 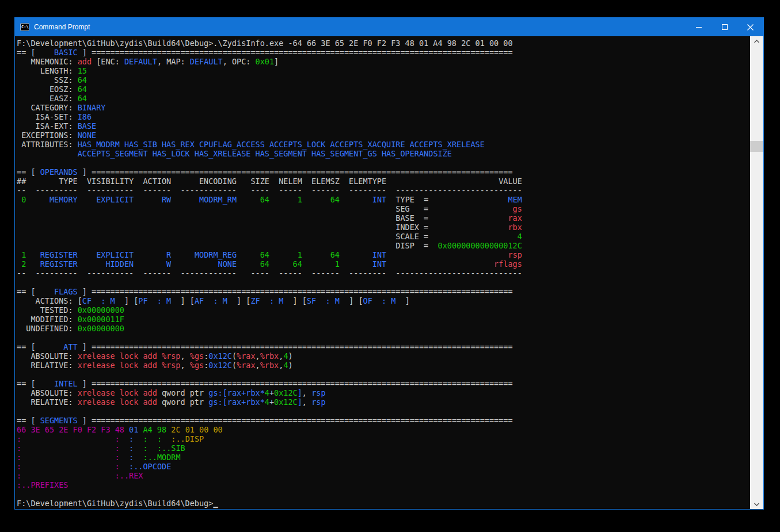 I want to click on console-line: RELATIVE: xrelease lock add %rsp, %gs:0x…, so click(x=383, y=365).